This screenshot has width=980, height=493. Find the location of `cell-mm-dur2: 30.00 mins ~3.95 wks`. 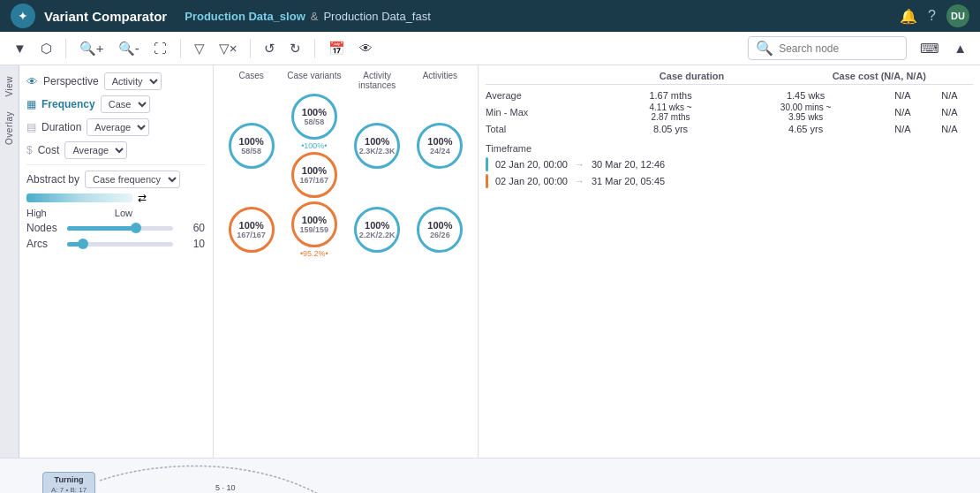

cell-mm-dur2: 30.00 mins ~3.95 wks is located at coordinates (805, 112).